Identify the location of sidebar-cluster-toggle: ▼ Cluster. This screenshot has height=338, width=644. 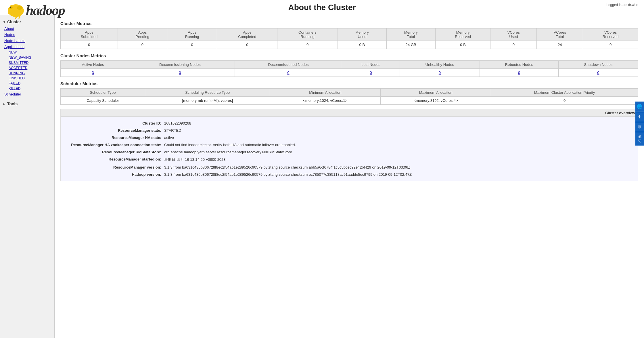
(27, 22).